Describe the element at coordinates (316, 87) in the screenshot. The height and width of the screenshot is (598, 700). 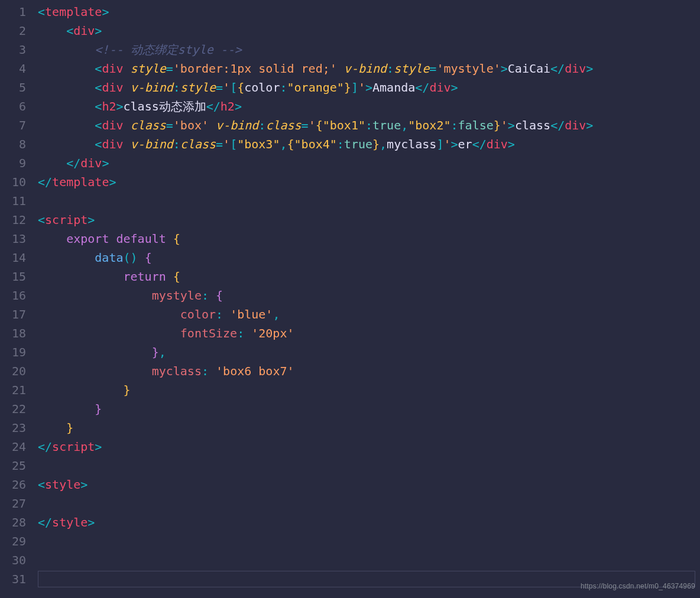
I see `token-strin: "orange"` at that location.